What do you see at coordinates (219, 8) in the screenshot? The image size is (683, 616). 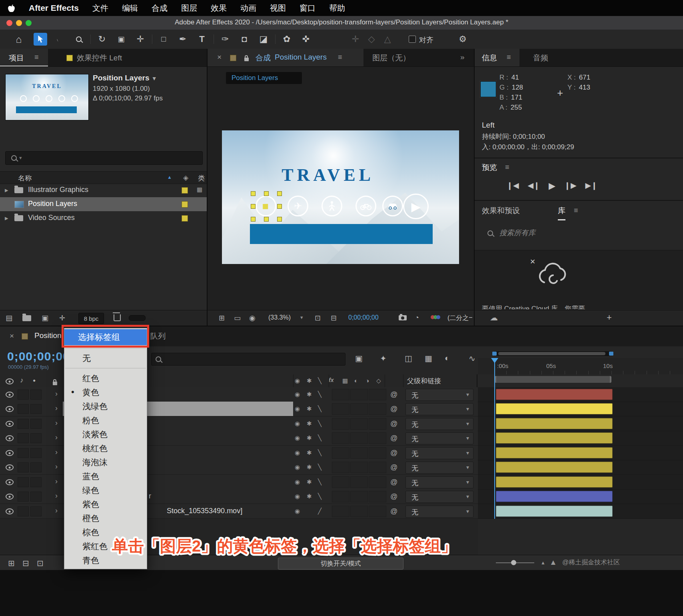 I see `menu-effect: 效果` at bounding box center [219, 8].